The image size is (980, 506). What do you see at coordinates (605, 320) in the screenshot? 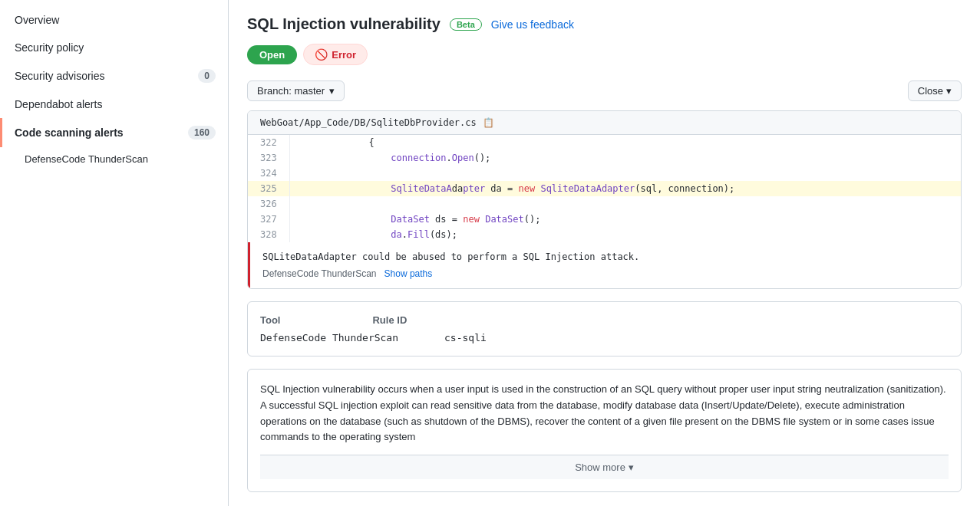
I see `info-table-header: Tool Rule ID` at bounding box center [605, 320].